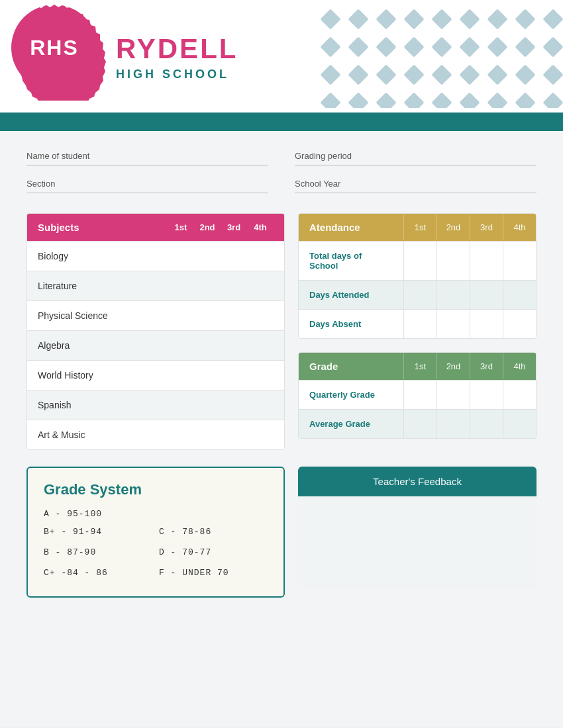 The width and height of the screenshot is (563, 728). Describe the element at coordinates (417, 228) in the screenshot. I see `attendance-header: Atendance 1st 2nd 3rd 4th` at that location.